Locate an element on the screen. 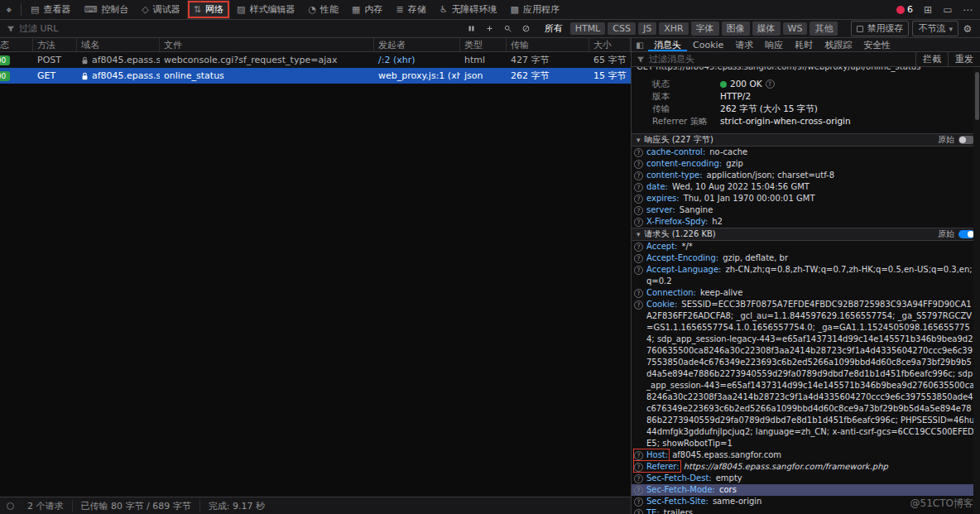 This screenshot has height=514, width=980. new-request-icon is located at coordinates (490, 28).